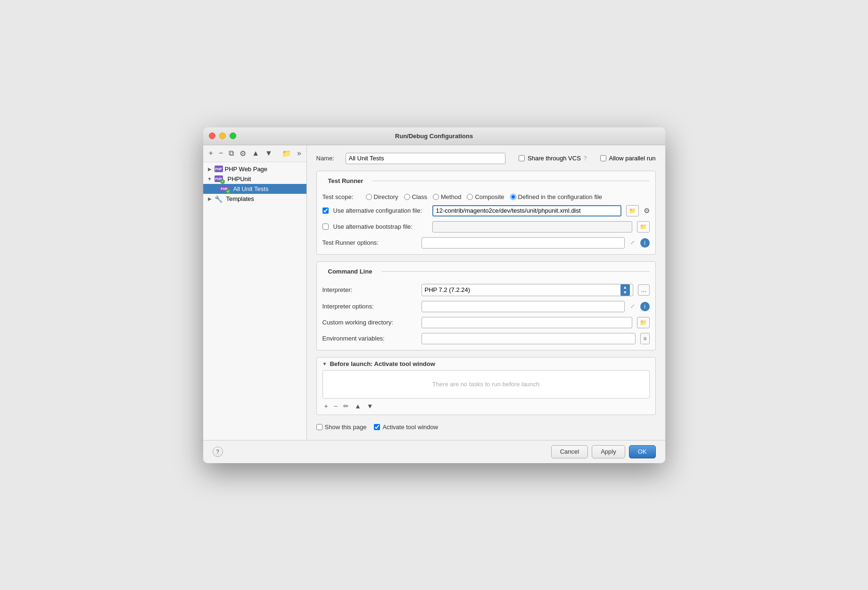 The width and height of the screenshot is (868, 590). Describe the element at coordinates (377, 427) in the screenshot. I see `activate-window-checkbox` at that location.